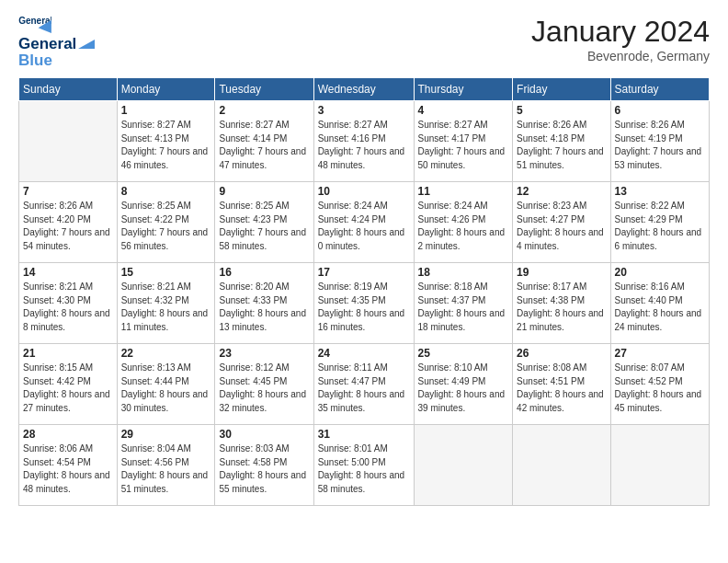  I want to click on day-number: 2, so click(264, 110).